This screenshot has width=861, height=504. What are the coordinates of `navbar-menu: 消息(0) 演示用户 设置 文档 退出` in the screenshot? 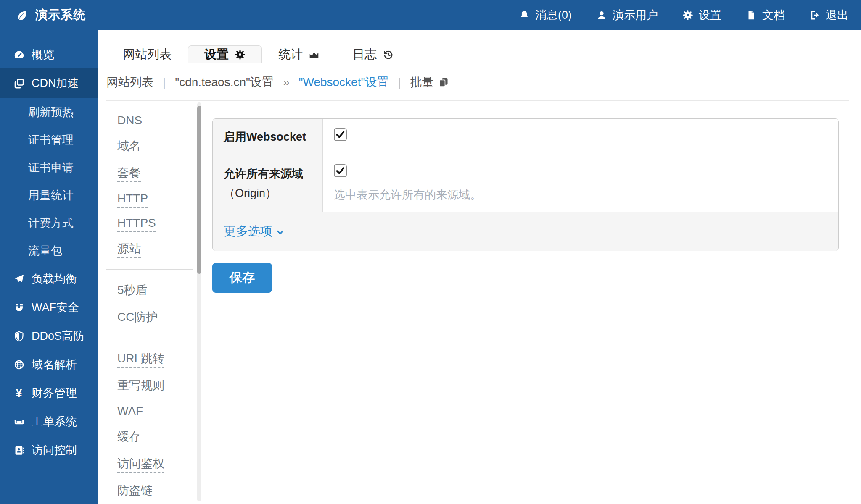 It's located at (690, 15).